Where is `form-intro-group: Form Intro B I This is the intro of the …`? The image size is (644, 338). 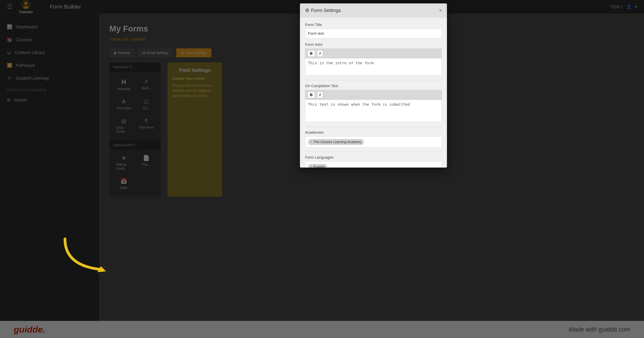 form-intro-group: Form Intro B I This is the intro of the … is located at coordinates (374, 59).